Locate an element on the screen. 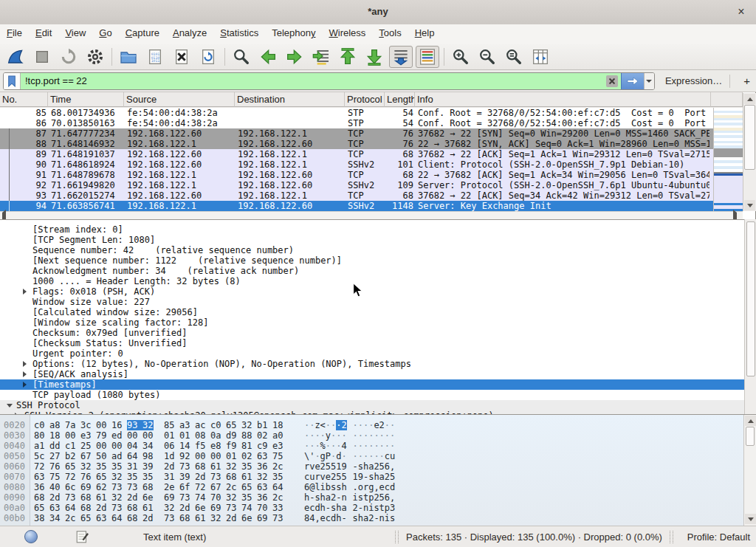  hex-byte: 74 is located at coordinates (247, 508).